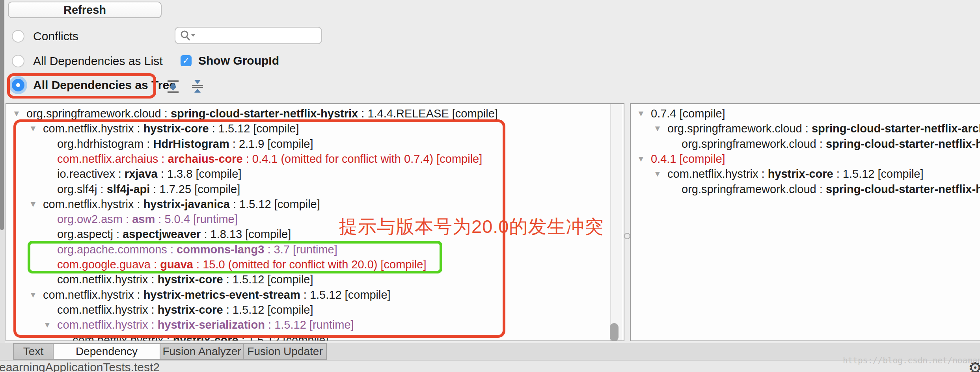 The width and height of the screenshot is (980, 372). What do you see at coordinates (688, 159) in the screenshot?
I see `tree-row: ▼0.4.1 [compile]` at bounding box center [688, 159].